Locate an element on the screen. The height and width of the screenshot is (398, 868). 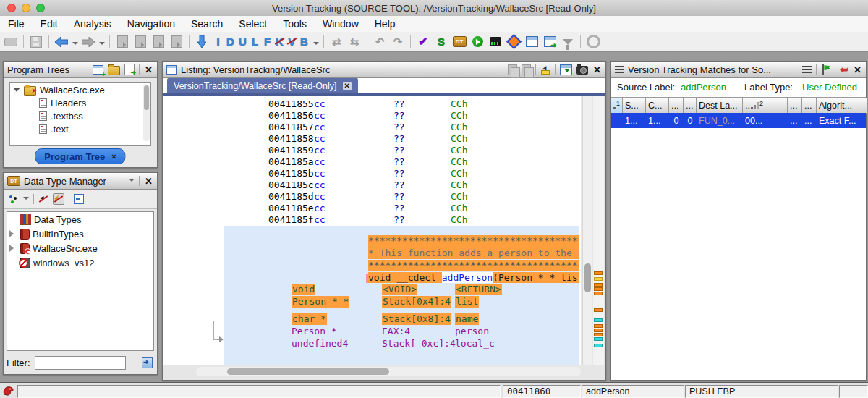
toolbar-letter-f: F is located at coordinates (268, 42).